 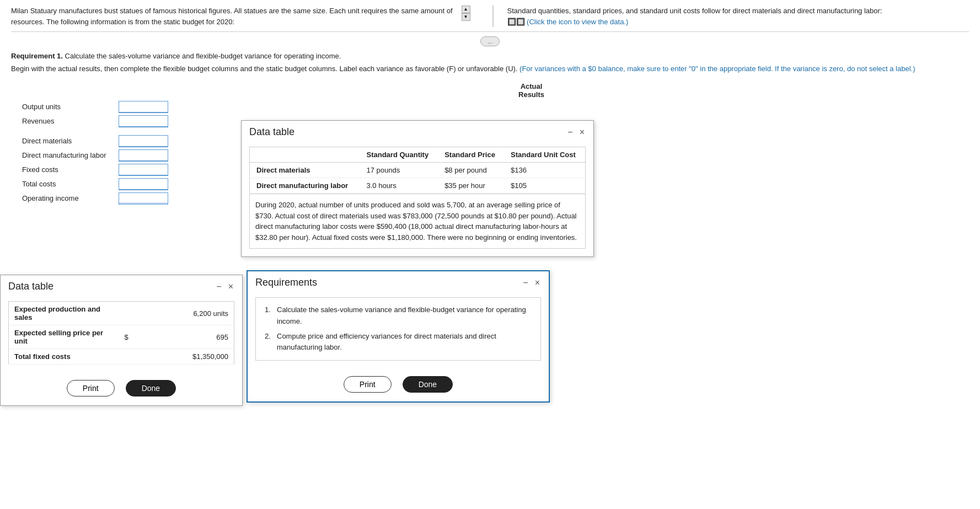 I want to click on row-total-fixed-costs: Total fixed costs $1,350,000, so click(x=121, y=357).